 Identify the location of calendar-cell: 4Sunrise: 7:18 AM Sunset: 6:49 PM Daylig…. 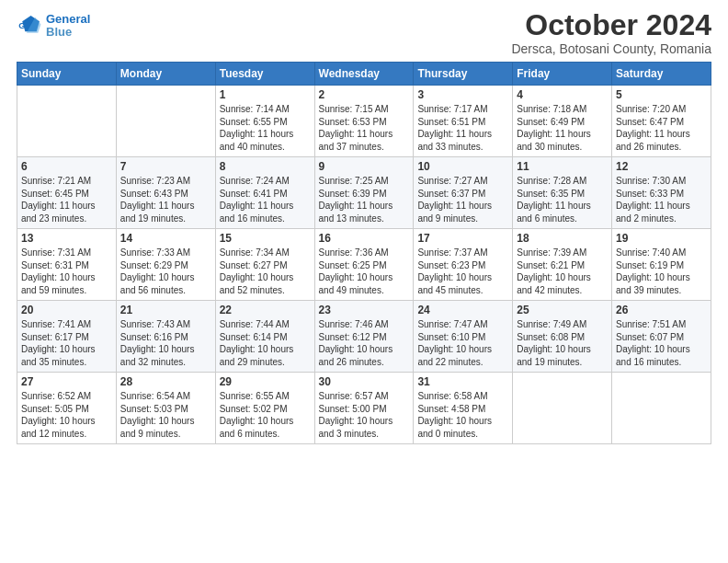
(563, 121).